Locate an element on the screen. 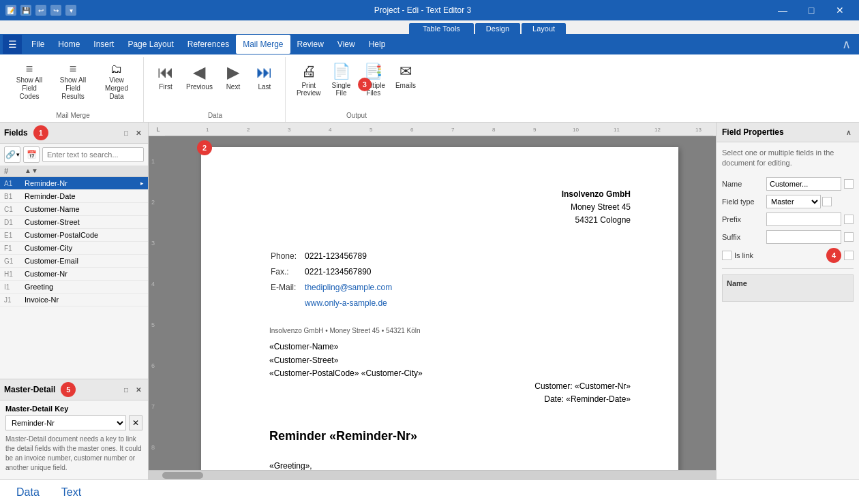 Image resolution: width=859 pixels, height=504 pixels. add-field-button: 🔗 ▾ is located at coordinates (12, 155).